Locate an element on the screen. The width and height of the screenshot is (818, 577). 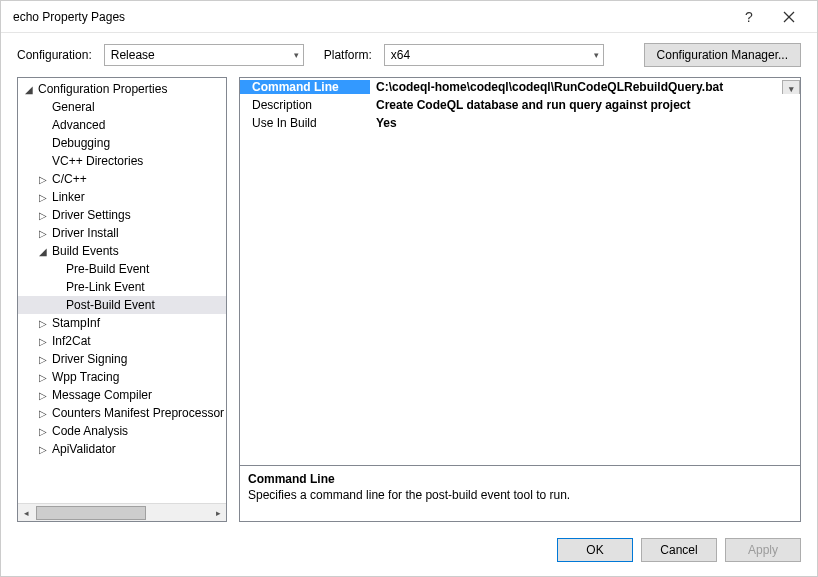
tree-root: ◢Configuration Properties is located at coordinates (122, 89).